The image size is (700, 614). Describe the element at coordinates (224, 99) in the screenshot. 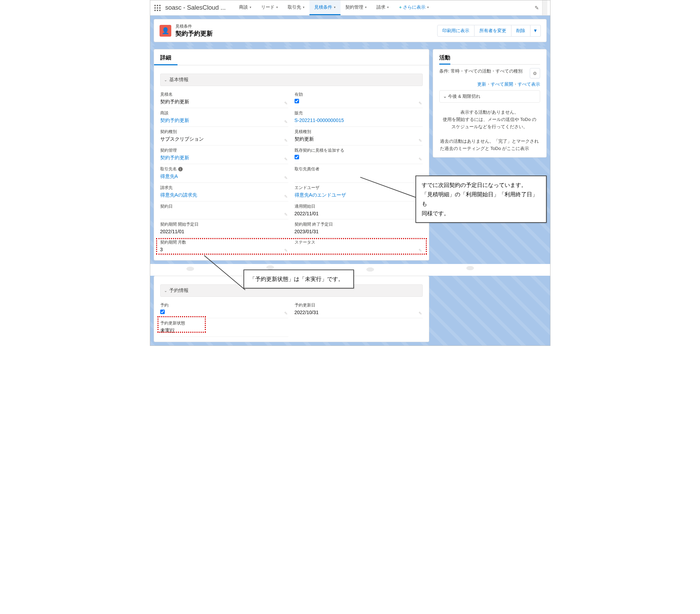

I see `field-quote-name: 見積名 契約予約更新 ✎` at that location.